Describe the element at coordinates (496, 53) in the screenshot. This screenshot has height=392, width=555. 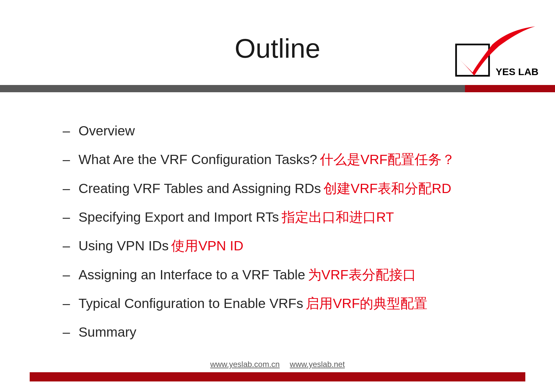
I see `yeslab-logo: YES LAB` at that location.